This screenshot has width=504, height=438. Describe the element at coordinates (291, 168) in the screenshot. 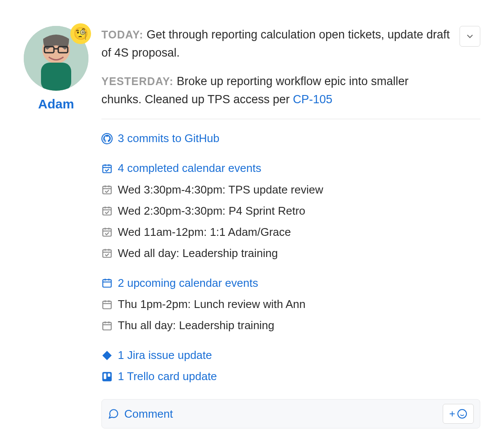

I see `completed-events-link: 4 completed calendar events` at that location.